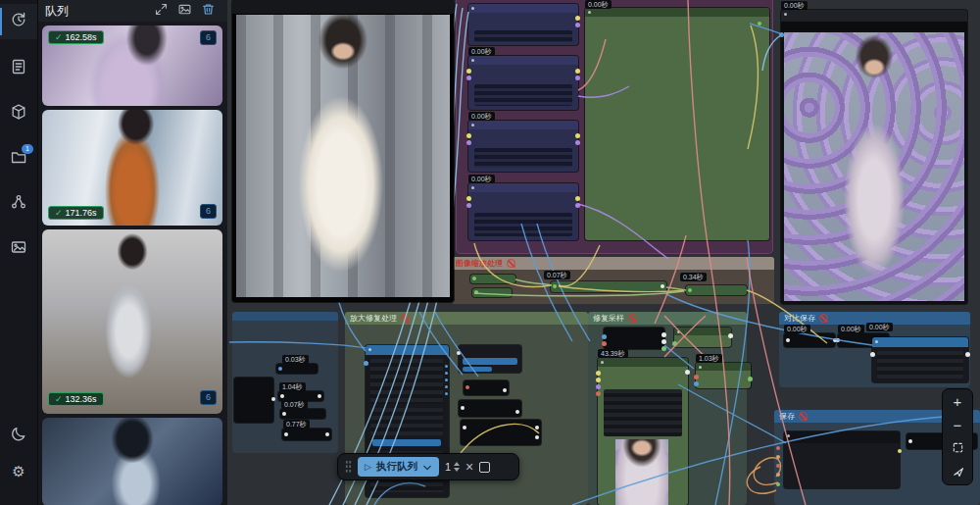 This screenshot has width=980, height=505. I want to click on group-green-b-header: 修复采样, so click(667, 318).